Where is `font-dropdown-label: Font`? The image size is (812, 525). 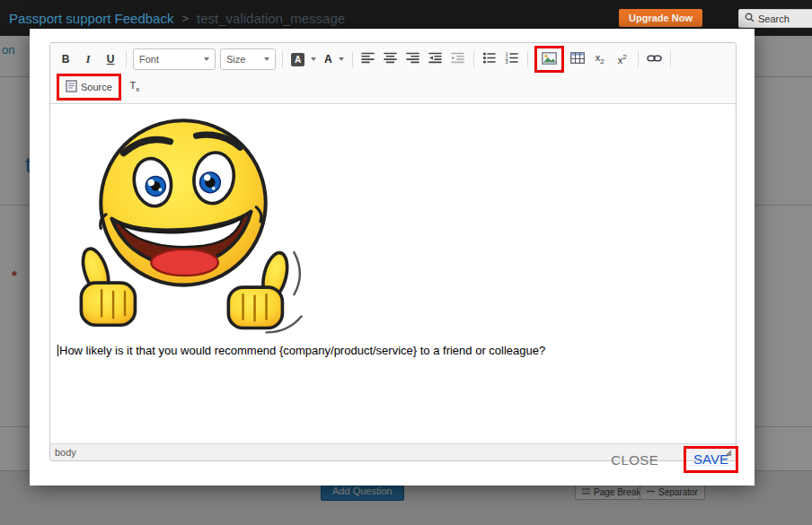 font-dropdown-label: Font is located at coordinates (149, 59).